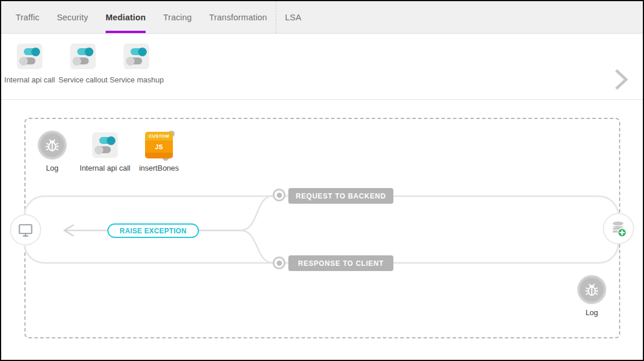  Describe the element at coordinates (178, 17) in the screenshot. I see `tab-tracing: Tracing` at that location.